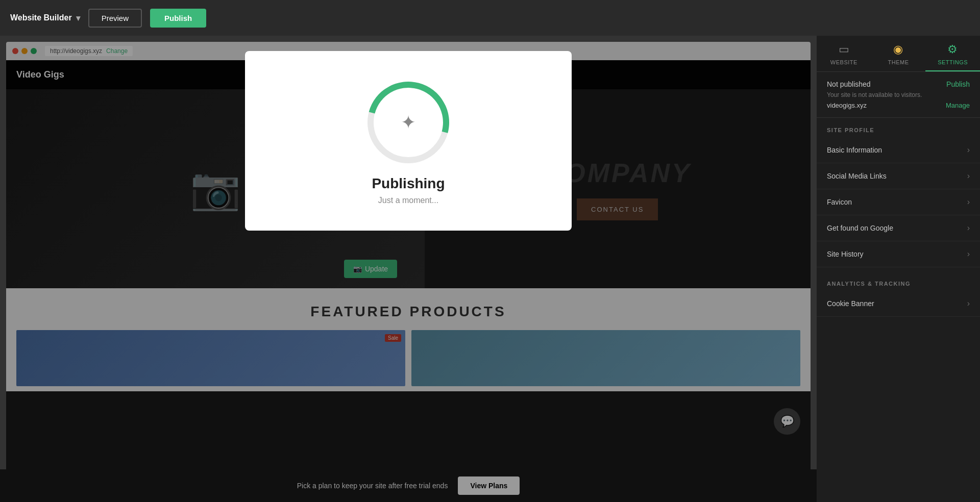  What do you see at coordinates (849, 84) in the screenshot?
I see `not-published-text: Not published` at bounding box center [849, 84].